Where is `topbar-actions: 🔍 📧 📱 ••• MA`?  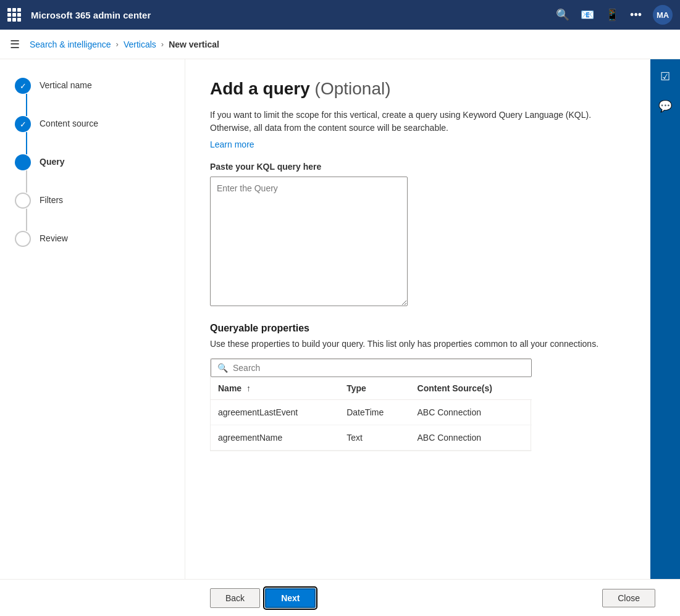
topbar-actions: 🔍 📧 📱 ••• MA is located at coordinates (614, 15).